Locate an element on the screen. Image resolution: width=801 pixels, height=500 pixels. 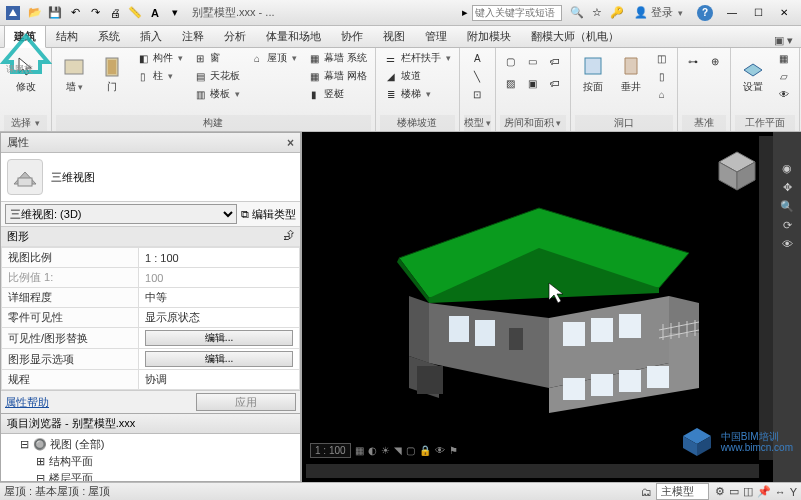
prop-value: 中等 is located at coordinates (220, 298).